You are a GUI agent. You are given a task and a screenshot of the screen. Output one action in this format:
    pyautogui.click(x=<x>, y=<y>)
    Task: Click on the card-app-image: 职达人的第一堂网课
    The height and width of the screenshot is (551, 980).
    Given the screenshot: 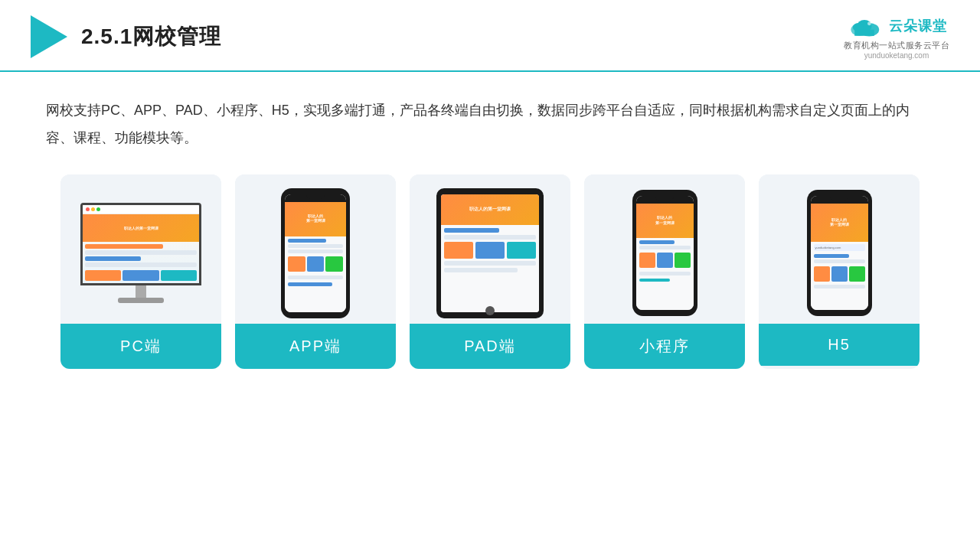 What is the action you would take?
    pyautogui.click(x=315, y=249)
    